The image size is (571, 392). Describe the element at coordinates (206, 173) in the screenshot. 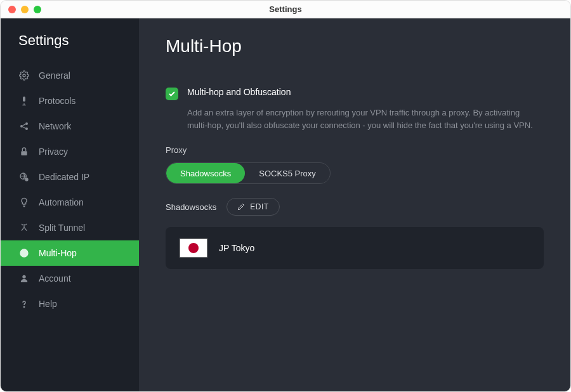

I see `proxy-option-shadowsocks: Shadowsocks` at that location.